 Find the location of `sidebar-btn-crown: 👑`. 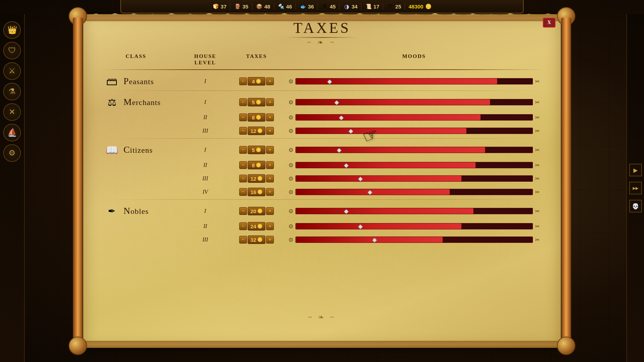

sidebar-btn-crown: 👑 is located at coordinates (12, 30).